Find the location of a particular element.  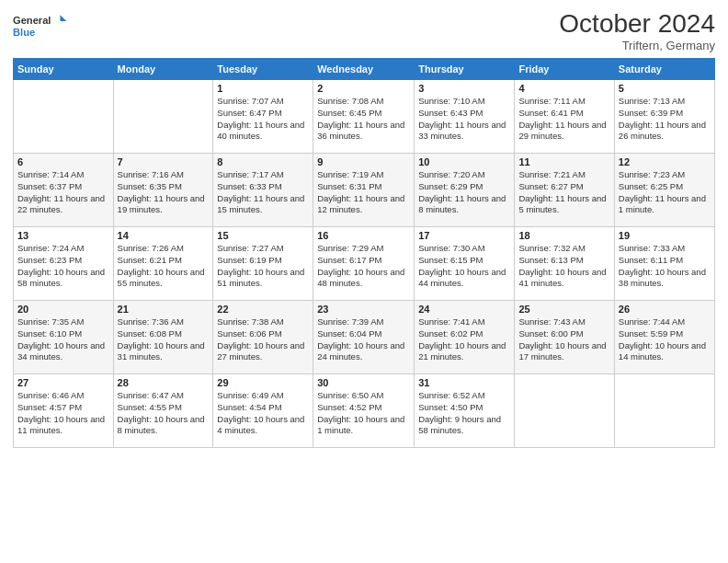

calendar-cell: 17 Sunrise: 7:30 AMSunset: 6:15 PMDaylig… is located at coordinates (465, 264).